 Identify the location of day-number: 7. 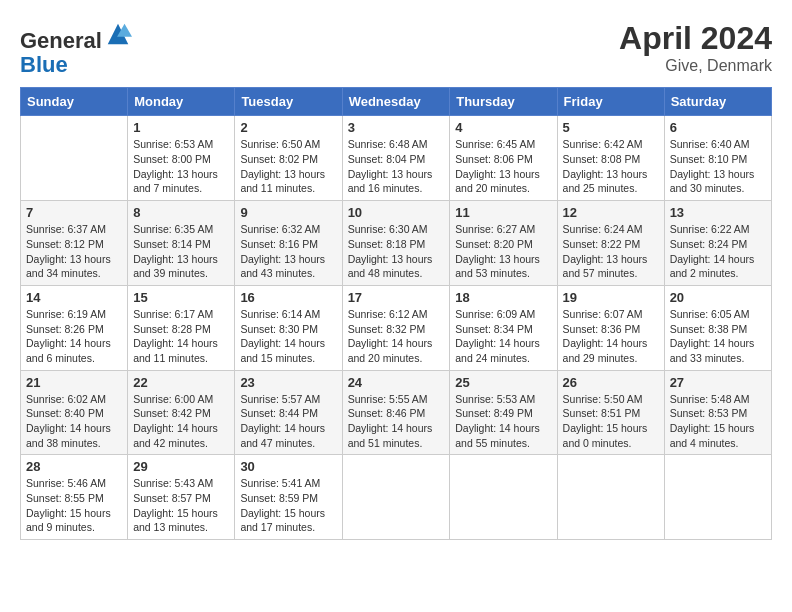
(74, 212).